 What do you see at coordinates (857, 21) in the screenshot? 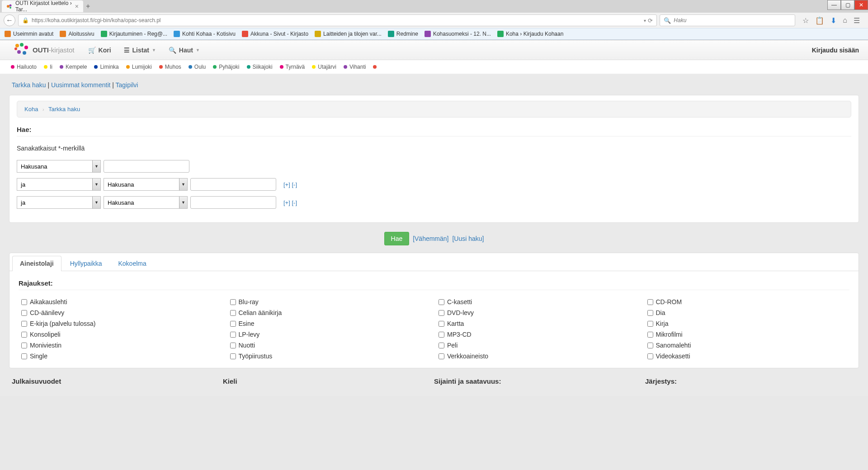
I see `menu-icon: ☰` at bounding box center [857, 21].